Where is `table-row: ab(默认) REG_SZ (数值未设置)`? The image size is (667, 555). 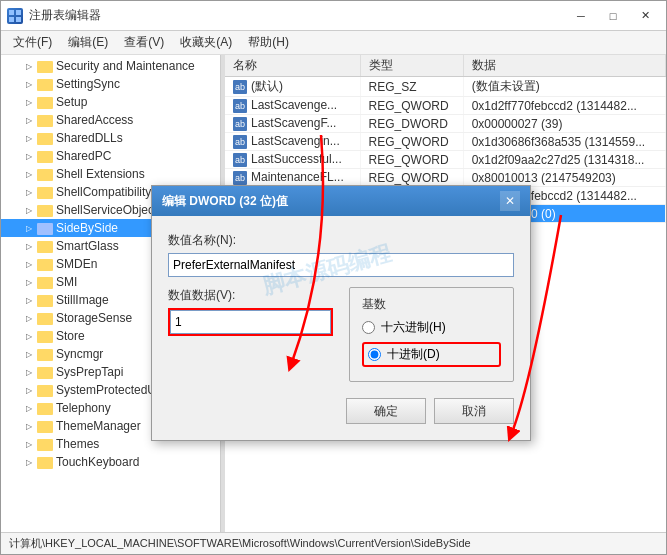 table-row: ab(默认) REG_SZ (数值未设置) is located at coordinates (446, 87).